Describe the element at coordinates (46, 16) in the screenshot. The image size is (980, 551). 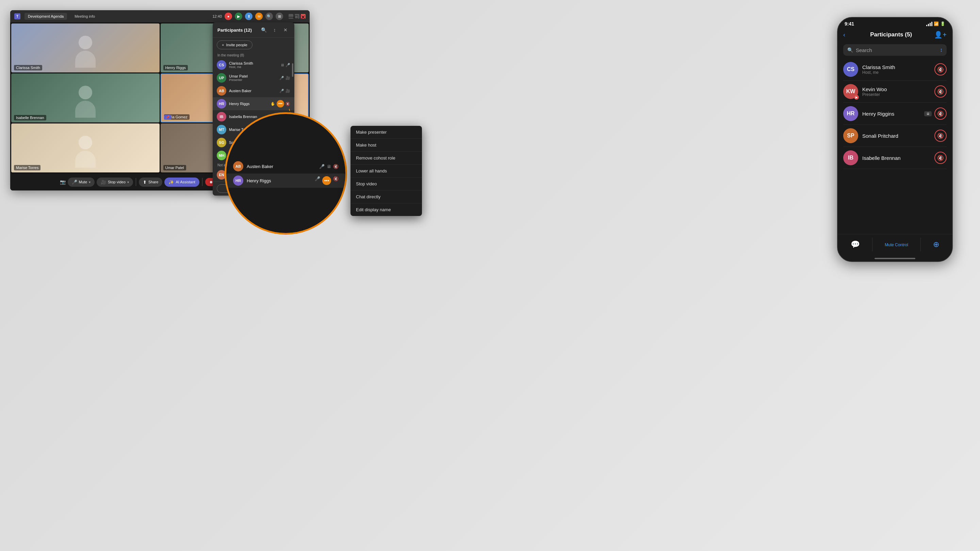
I see `tab-development: Development Agenda` at that location.